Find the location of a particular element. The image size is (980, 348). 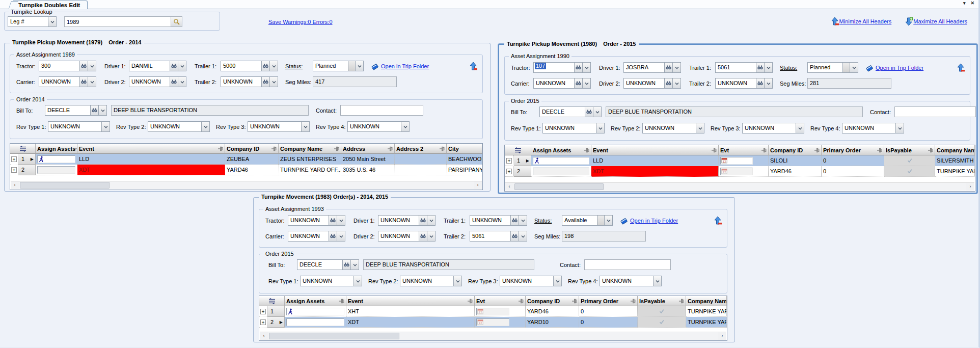

status-value: Available is located at coordinates (580, 220).